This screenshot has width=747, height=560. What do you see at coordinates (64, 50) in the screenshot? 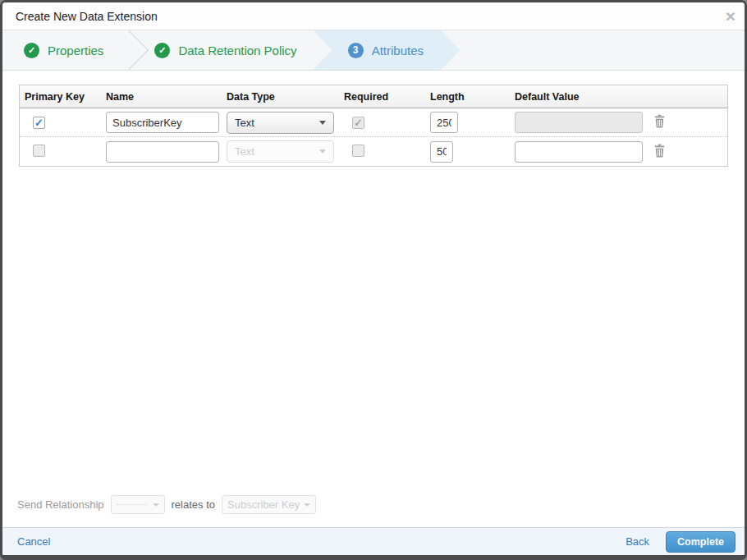
I see `step-properties: ✓ Properties` at bounding box center [64, 50].